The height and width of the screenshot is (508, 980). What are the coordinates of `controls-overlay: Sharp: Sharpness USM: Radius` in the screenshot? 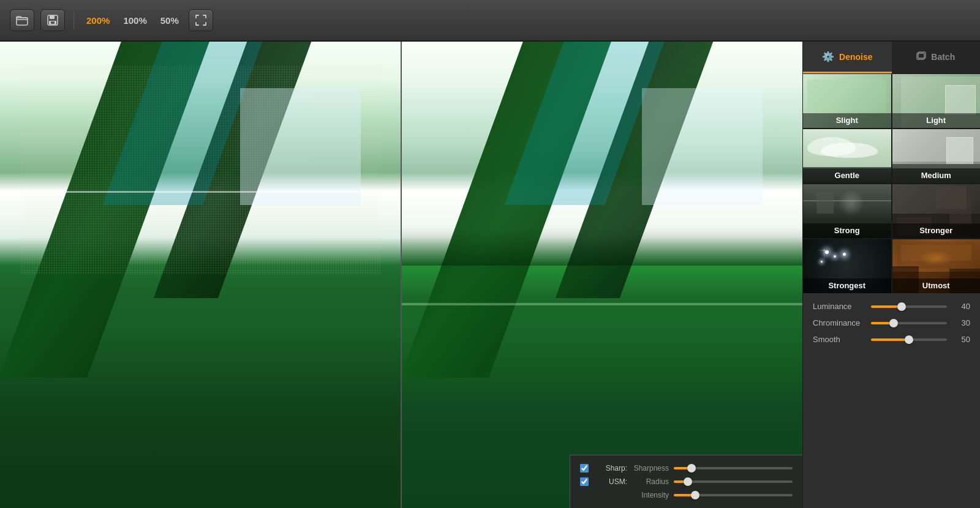 It's located at (686, 481).